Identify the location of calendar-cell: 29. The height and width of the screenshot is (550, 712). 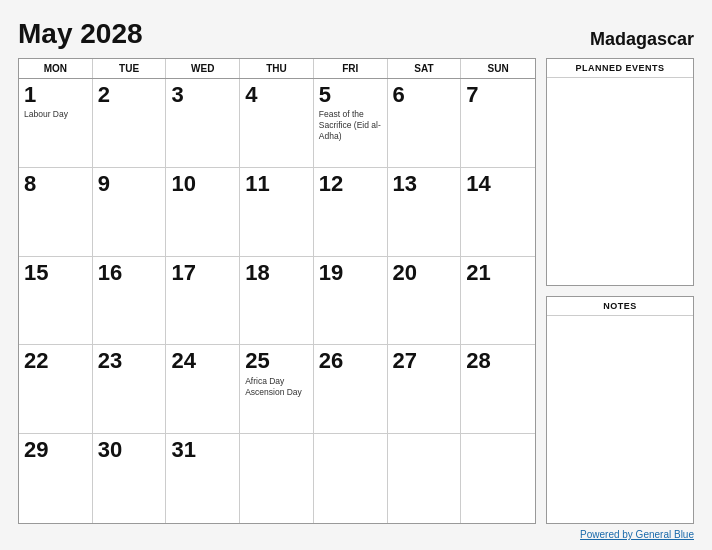
(56, 478).